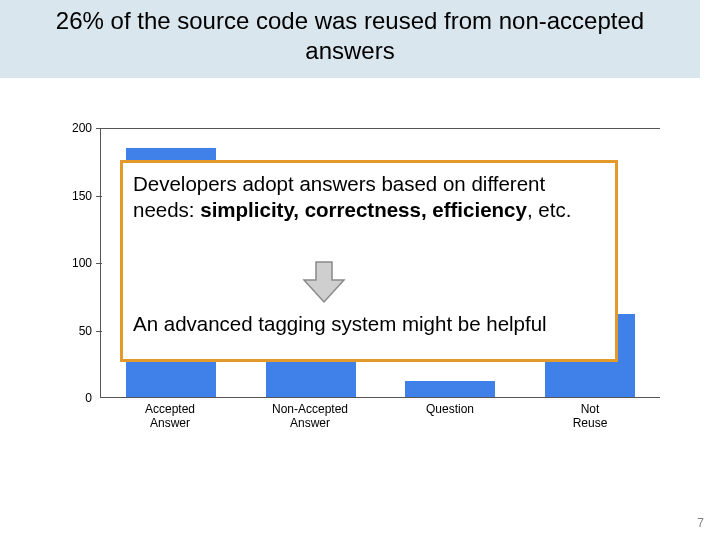 This screenshot has height=540, width=720. Describe the element at coordinates (82, 196) in the screenshot. I see `y-tick-label: 150` at that location.